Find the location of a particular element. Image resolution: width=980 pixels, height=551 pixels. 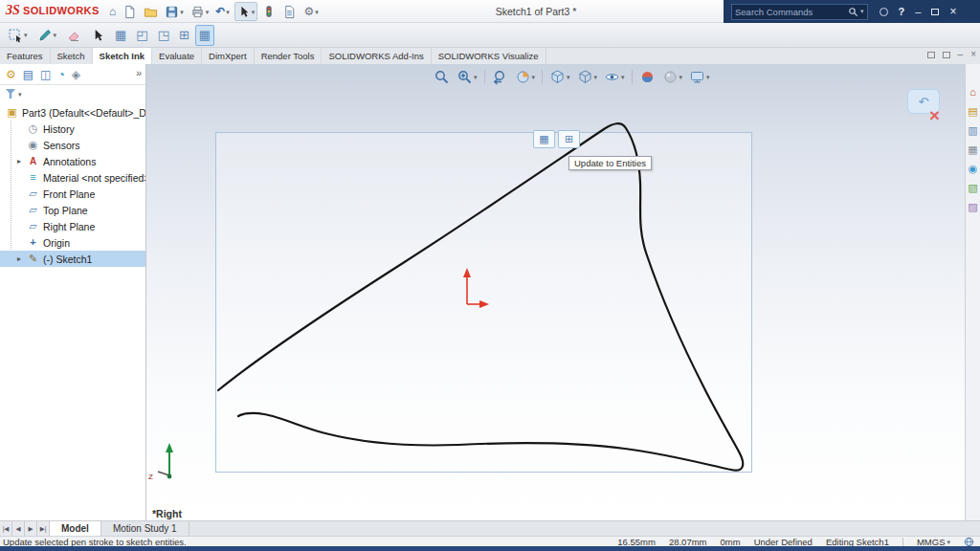

origin-icon: + is located at coordinates (33, 243).